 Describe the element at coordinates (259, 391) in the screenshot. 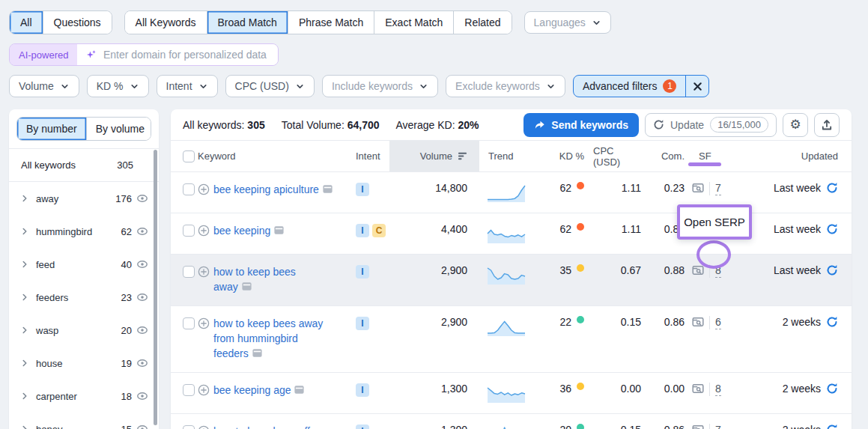

I see `keyword-link: bee keeping age` at that location.